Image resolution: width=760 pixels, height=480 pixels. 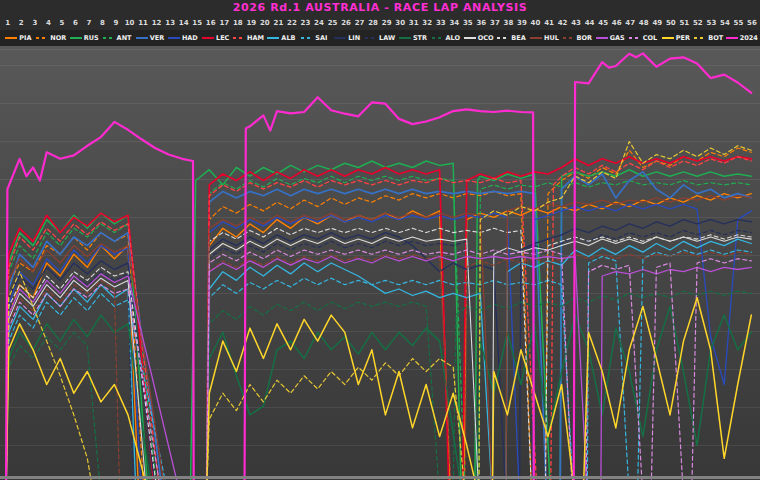 What do you see at coordinates (708, 38) in the screenshot?
I see `legend-item-bot: BOT` at bounding box center [708, 38].